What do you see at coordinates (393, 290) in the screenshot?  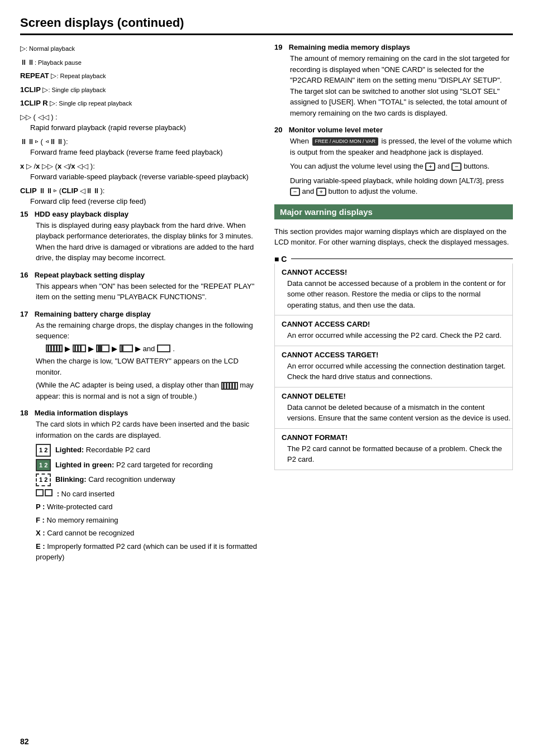 I see `warning-entry: CANNOT ACCESS! Data cannot be accessed b…` at bounding box center [393, 290].